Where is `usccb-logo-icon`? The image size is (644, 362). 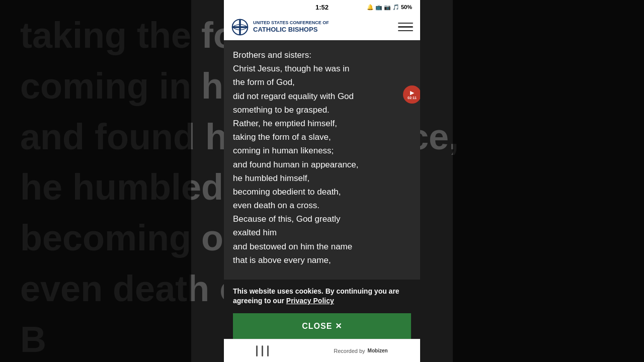 usccb-logo-icon is located at coordinates (240, 27).